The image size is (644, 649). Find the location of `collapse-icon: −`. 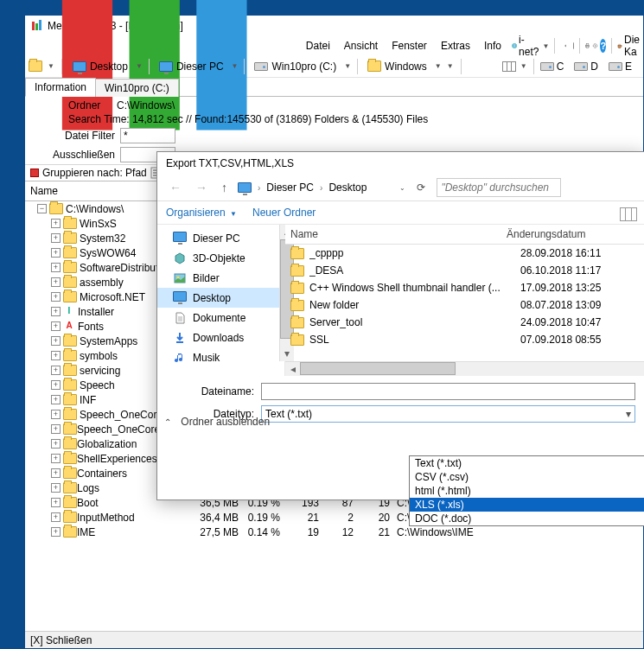

collapse-icon: − is located at coordinates (41, 209).